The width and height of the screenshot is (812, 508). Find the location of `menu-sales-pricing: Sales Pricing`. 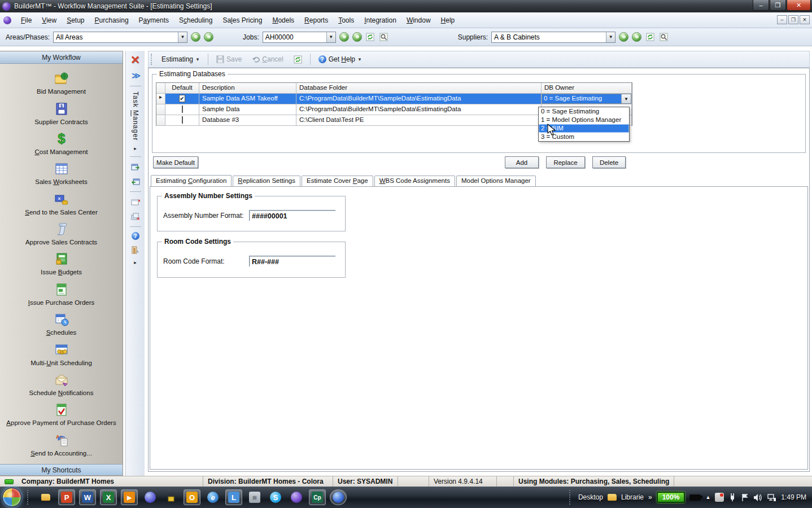

menu-sales-pricing: Sales Pricing is located at coordinates (242, 20).